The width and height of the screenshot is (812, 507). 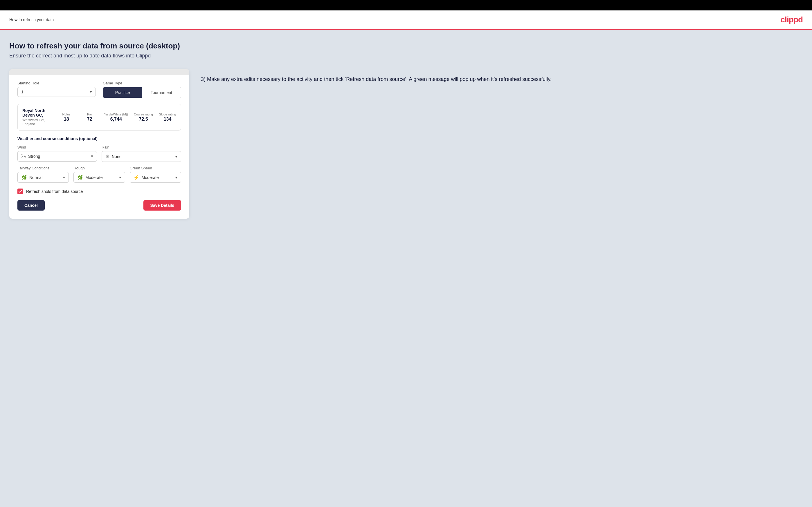 What do you see at coordinates (37, 122) in the screenshot?
I see `course-location: Westward Ho!, England` at bounding box center [37, 122].